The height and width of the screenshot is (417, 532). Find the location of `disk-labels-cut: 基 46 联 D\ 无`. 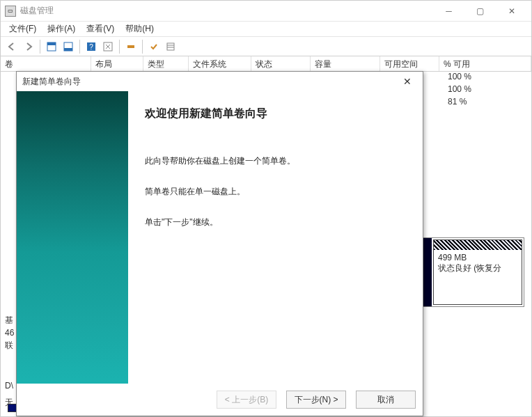

disk-labels-cut: 基 46 联 D\ 无 is located at coordinates (10, 361).